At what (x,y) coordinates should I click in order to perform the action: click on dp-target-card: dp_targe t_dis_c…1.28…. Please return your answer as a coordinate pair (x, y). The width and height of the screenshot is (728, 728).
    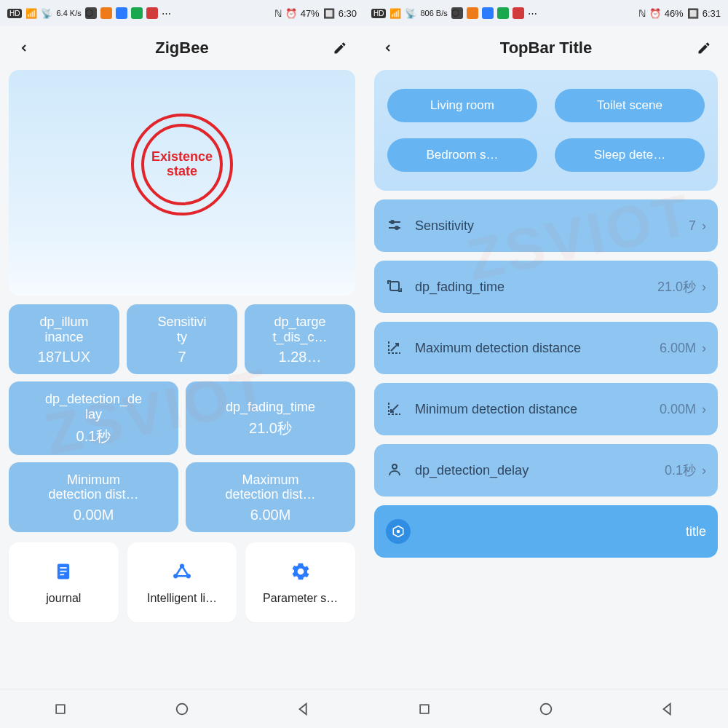
    Looking at the image, I should click on (300, 339).